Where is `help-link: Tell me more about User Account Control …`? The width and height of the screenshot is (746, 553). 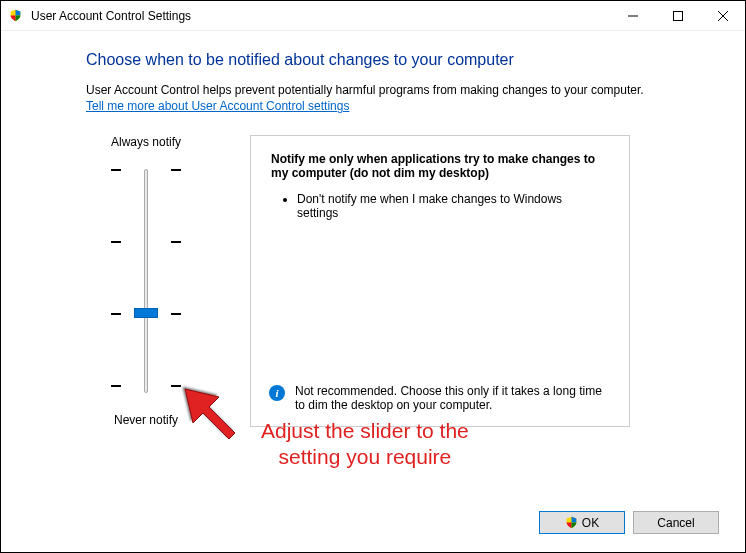 help-link: Tell me more about User Account Control … is located at coordinates (218, 106).